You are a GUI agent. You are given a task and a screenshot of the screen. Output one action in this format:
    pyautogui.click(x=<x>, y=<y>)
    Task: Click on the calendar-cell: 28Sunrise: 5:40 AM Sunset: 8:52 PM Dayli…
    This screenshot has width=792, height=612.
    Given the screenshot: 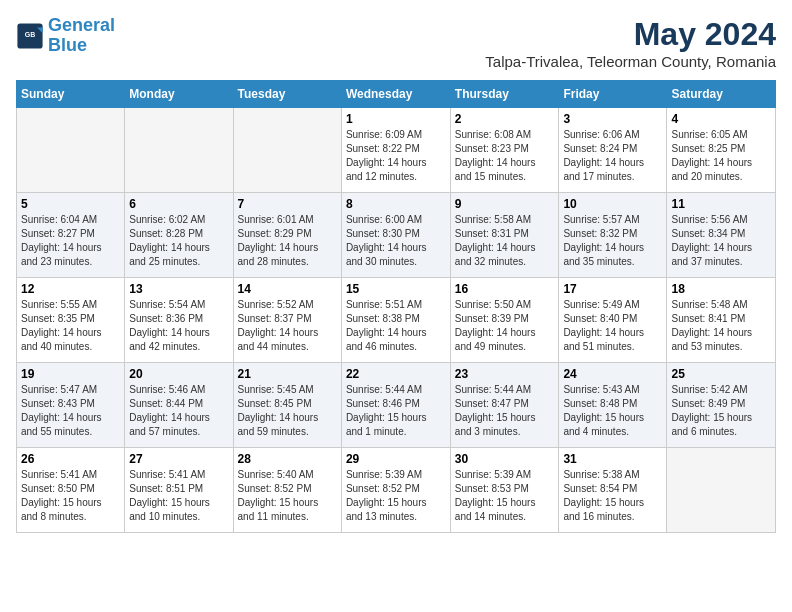 What is the action you would take?
    pyautogui.click(x=287, y=490)
    